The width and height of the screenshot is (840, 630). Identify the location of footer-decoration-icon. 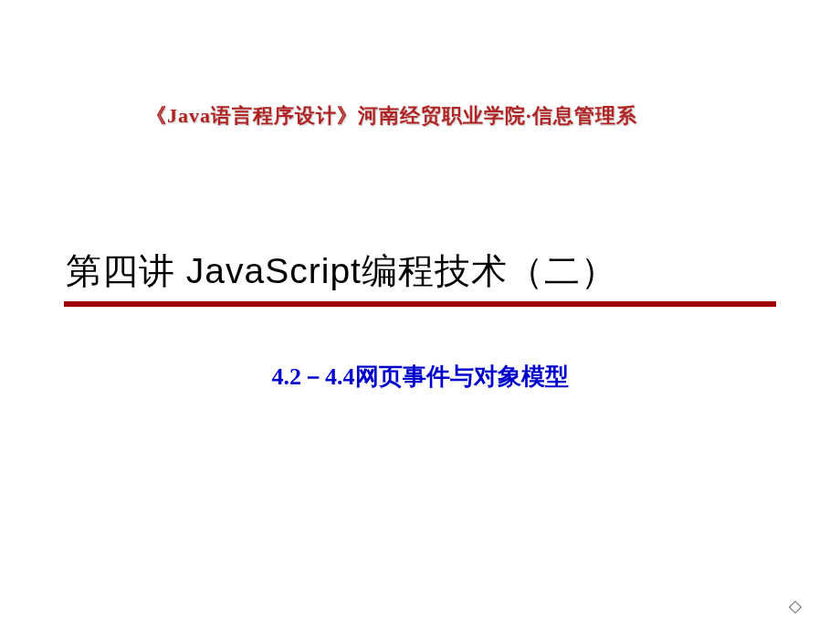
(795, 607).